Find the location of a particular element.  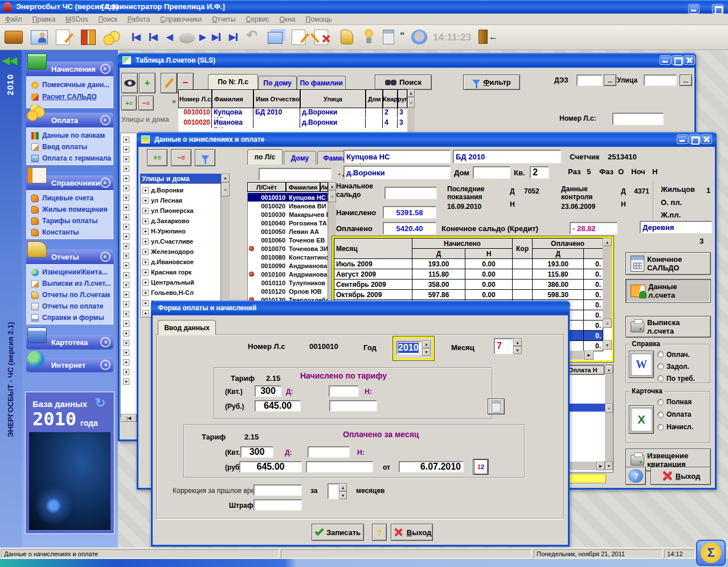

correction-months-field is located at coordinates (333, 491).